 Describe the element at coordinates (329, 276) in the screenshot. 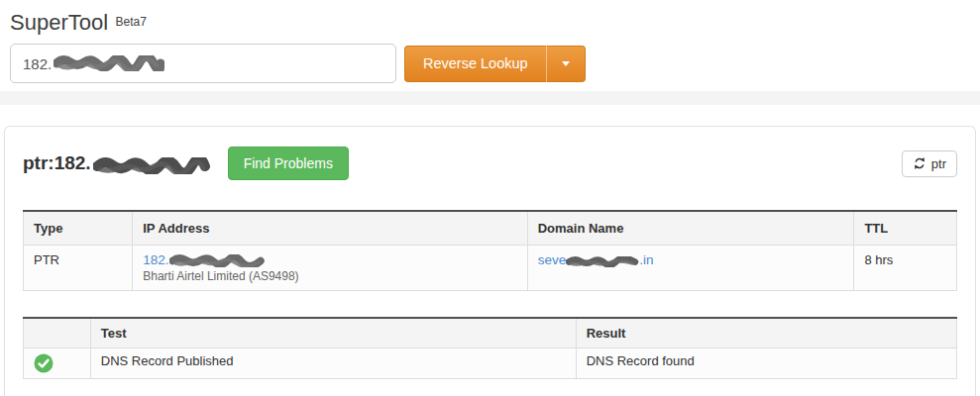

I see `ip-owner-label: Bharti Airtel Limited (AS9498)` at that location.